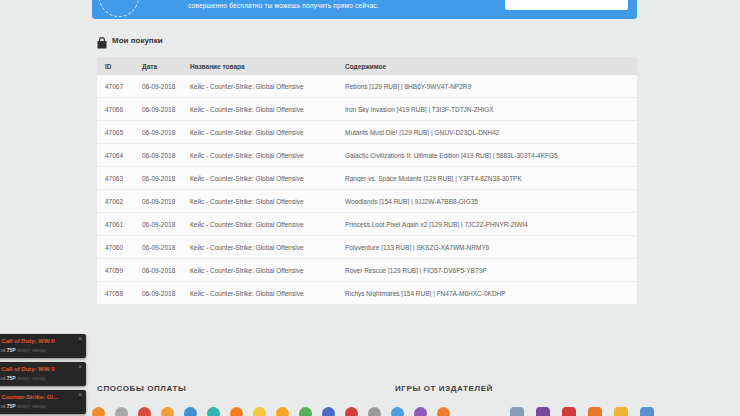  What do you see at coordinates (566, 5) in the screenshot?
I see `promo-button` at bounding box center [566, 5].